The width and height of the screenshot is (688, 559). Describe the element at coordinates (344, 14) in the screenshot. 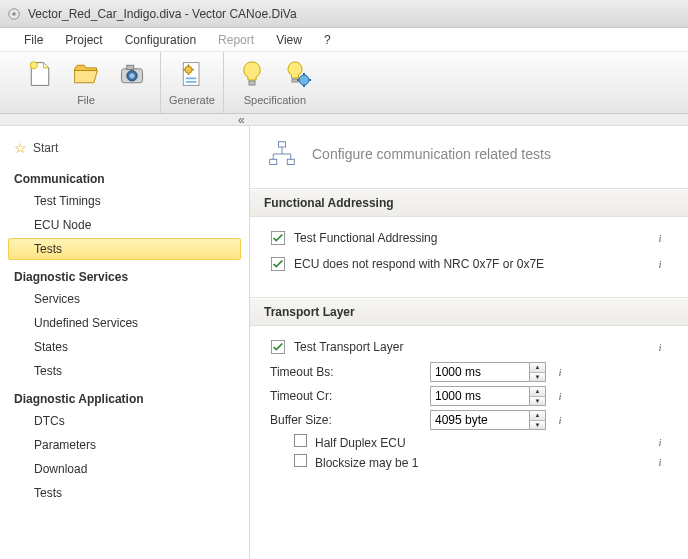

I see `titlebar: Vector_Red_Car_Indigo.diva - Vector CANo…` at that location.